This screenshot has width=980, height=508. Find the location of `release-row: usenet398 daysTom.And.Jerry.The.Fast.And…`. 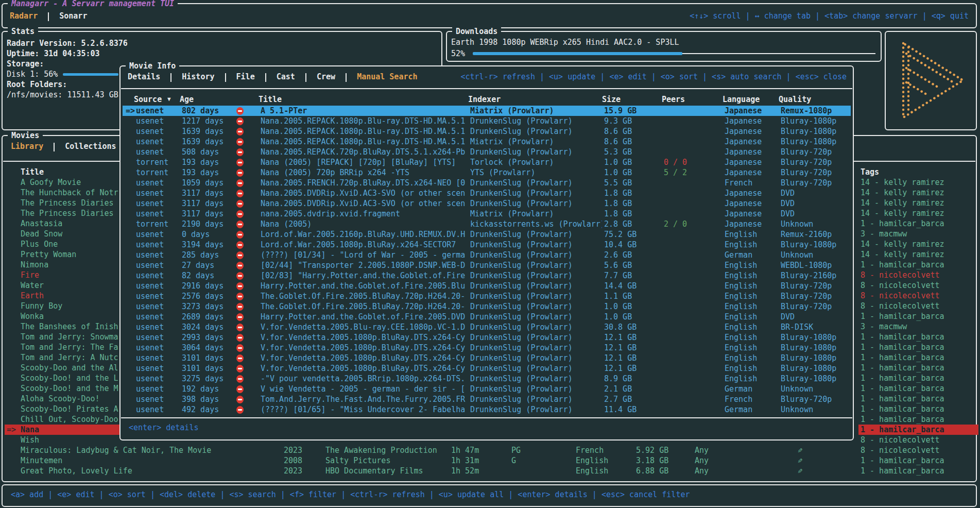

release-row: usenet398 daysTom.And.Jerry.The.Fast.And… is located at coordinates (487, 399).